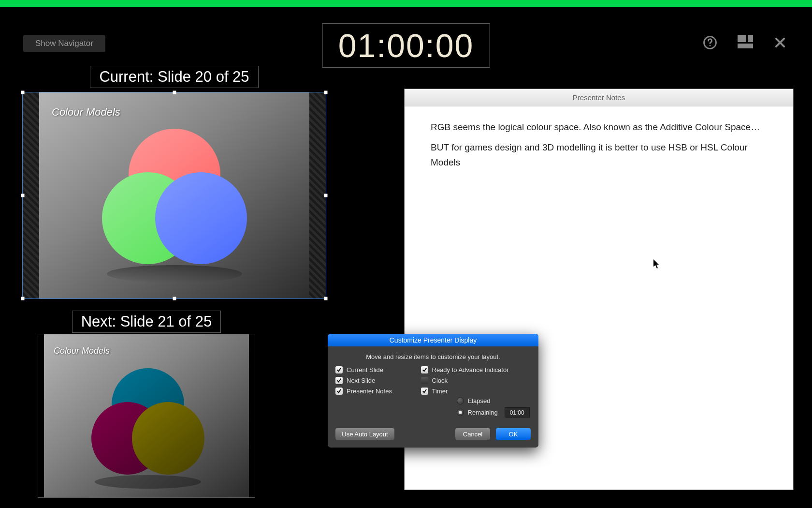  What do you see at coordinates (147, 322) in the screenshot?
I see `next-slide-label: Next: Slide 21 of 25` at bounding box center [147, 322].